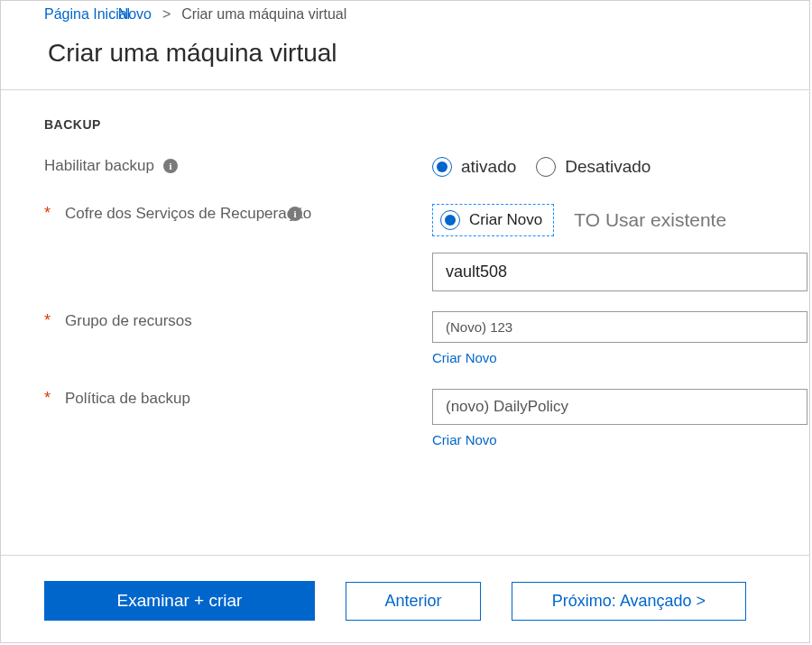 The image size is (812, 645). Describe the element at coordinates (493, 220) in the screenshot. I see `radio-vault-create-new: Criar Novo` at that location.